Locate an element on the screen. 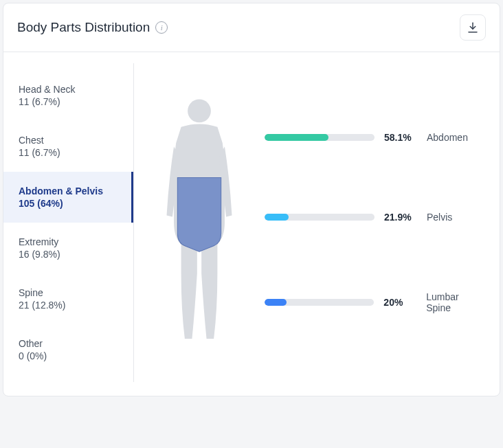 This screenshot has height=448, width=503. bar-percent: 21.9% is located at coordinates (401, 217).